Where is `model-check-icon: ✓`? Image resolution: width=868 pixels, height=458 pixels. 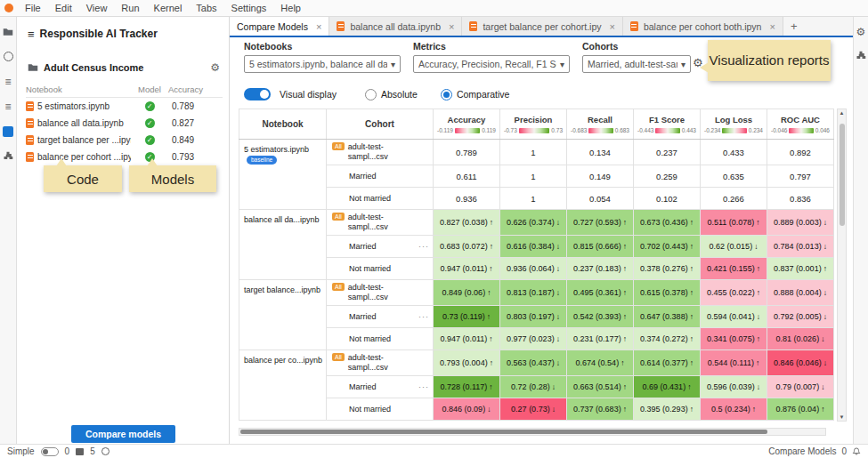
model-check-icon: ✓ is located at coordinates (150, 107).